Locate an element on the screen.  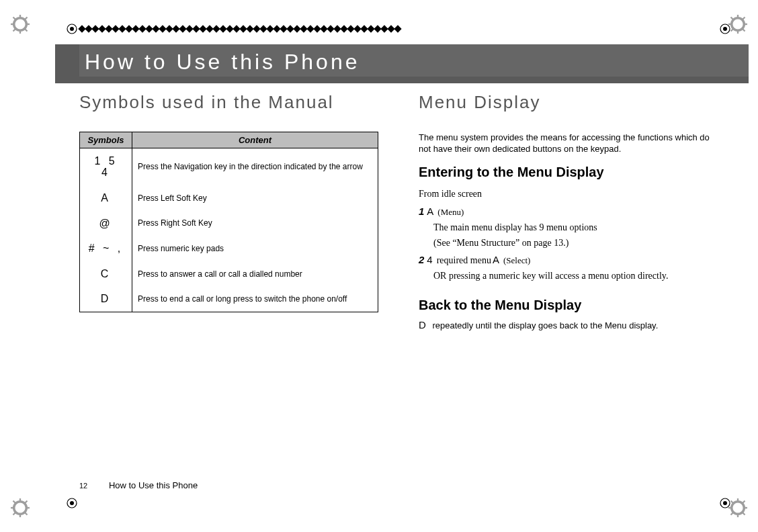
page-footer: 12 How to Use this Phone is located at coordinates (138, 485).